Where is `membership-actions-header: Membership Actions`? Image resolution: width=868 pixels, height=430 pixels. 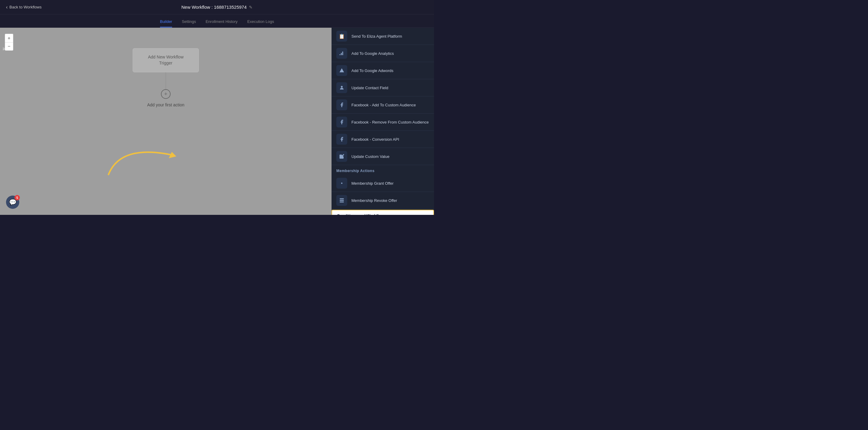 membership-actions-header: Membership Actions is located at coordinates (383, 170).